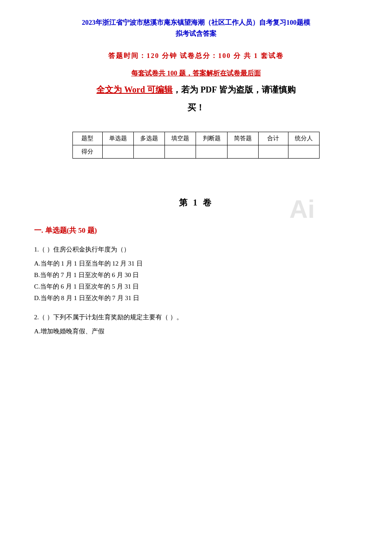 The width and height of the screenshot is (392, 555). I want to click on col-score-judge, so click(211, 152).